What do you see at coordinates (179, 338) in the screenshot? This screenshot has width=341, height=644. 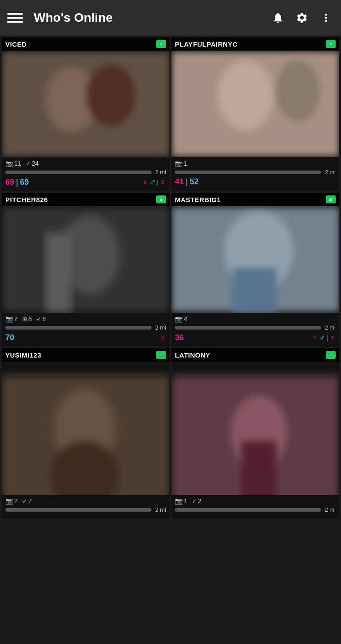 I see `ages: 36` at bounding box center [179, 338].